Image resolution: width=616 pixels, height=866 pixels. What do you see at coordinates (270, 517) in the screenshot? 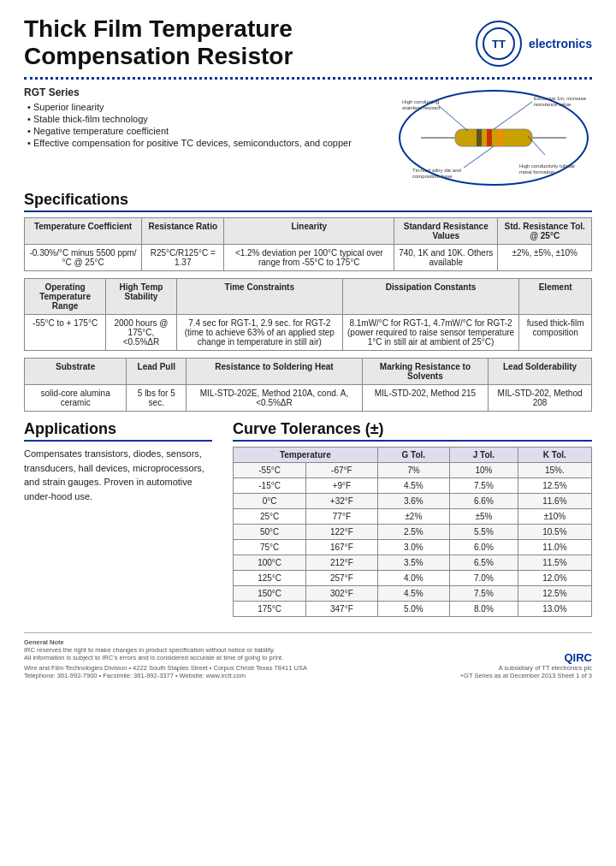
I see `curve-table-cell: 25°C` at bounding box center [270, 517].